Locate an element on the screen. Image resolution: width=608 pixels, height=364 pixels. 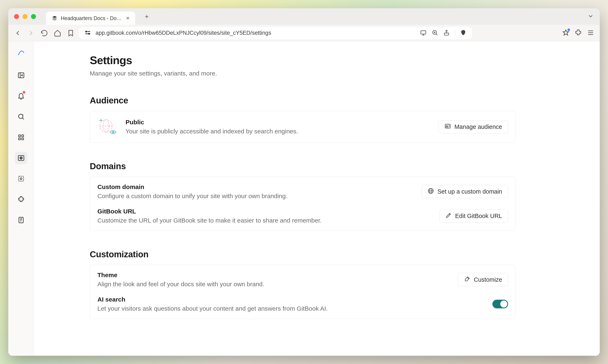
manage-audience-label: Manage audience is located at coordinates (478, 127).